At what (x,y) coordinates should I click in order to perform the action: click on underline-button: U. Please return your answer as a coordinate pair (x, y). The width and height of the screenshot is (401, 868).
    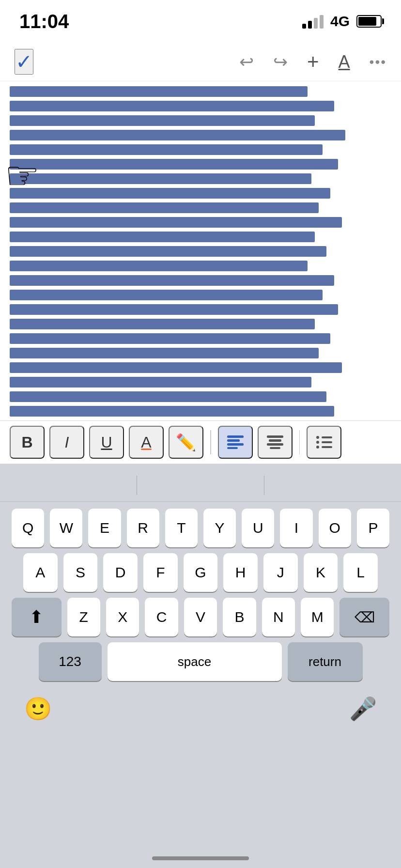
    Looking at the image, I should click on (107, 442).